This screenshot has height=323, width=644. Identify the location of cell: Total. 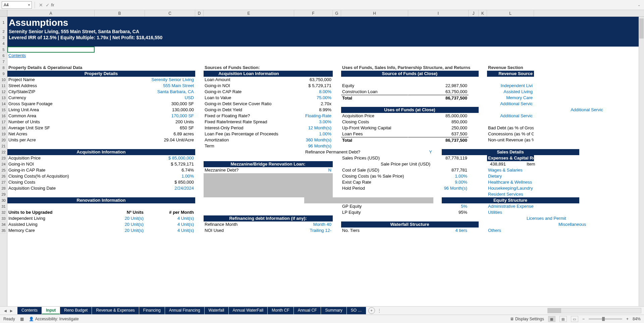
(375, 98).